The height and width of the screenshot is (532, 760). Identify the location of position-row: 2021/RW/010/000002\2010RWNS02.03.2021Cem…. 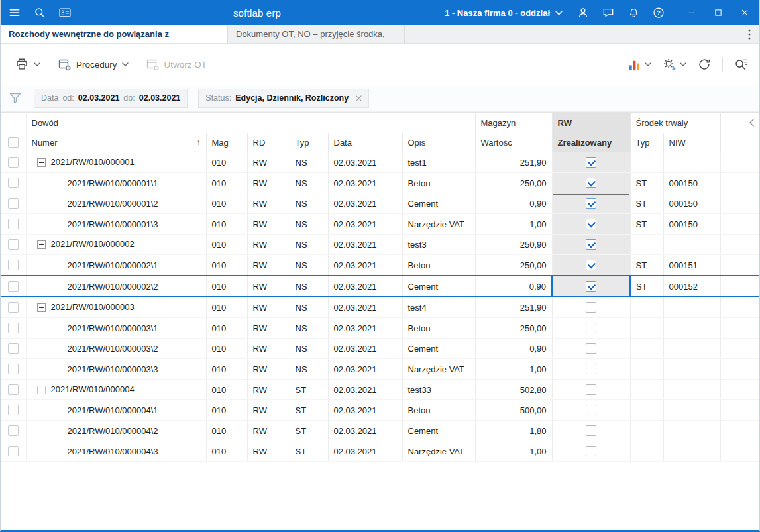
(380, 286).